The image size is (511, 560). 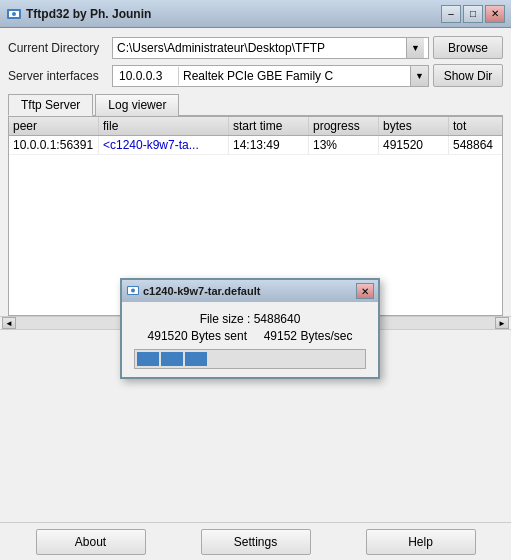 I want to click on help-button: Help, so click(x=421, y=542).